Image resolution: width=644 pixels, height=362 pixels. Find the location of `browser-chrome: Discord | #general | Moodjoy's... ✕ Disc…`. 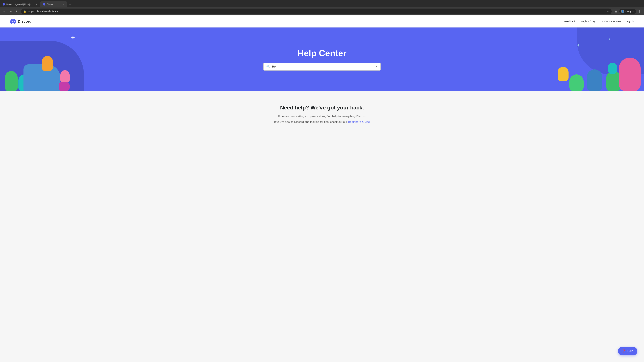

browser-chrome: Discord | #general | Moodjoy's... ✕ Disc… is located at coordinates (322, 8).